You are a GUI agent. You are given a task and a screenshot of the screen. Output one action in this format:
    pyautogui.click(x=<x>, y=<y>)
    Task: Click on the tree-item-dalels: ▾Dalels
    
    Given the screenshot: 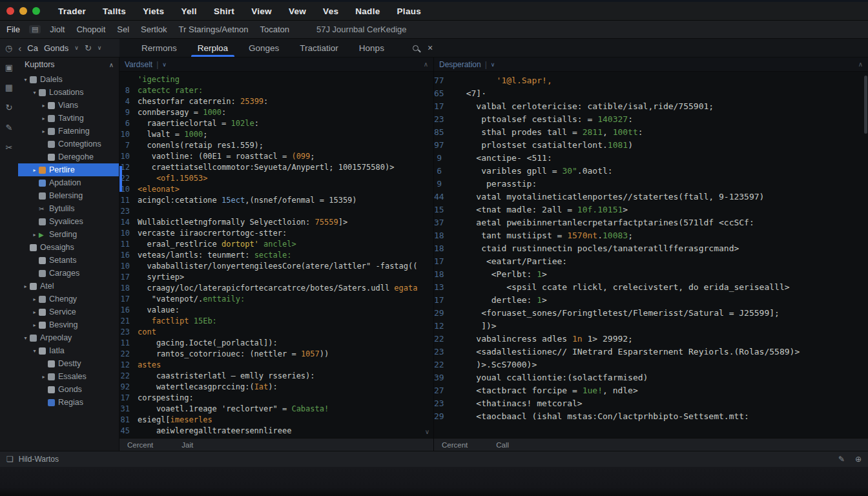 What is the action you would take?
    pyautogui.click(x=68, y=79)
    